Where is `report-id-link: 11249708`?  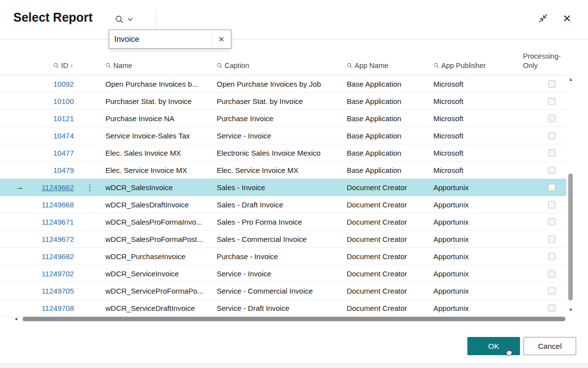 report-id-link: 11249708 is located at coordinates (58, 308).